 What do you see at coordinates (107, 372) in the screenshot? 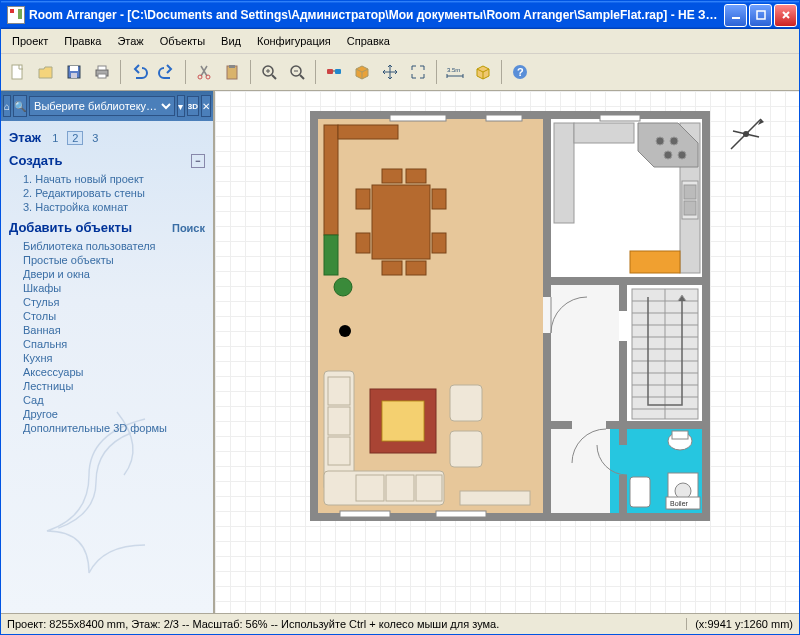
I see `cat-accessories: Аксессуары` at bounding box center [107, 372].